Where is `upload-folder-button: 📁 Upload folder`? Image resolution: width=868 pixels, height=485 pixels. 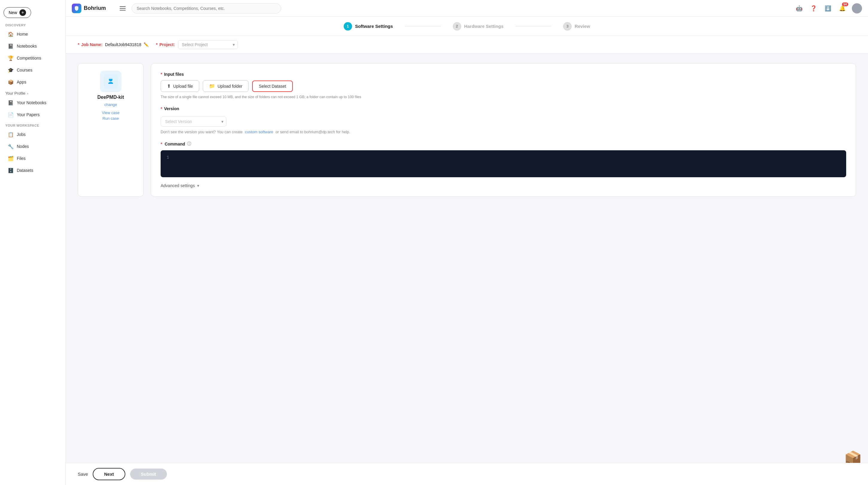 upload-folder-button: 📁 Upload folder is located at coordinates (226, 86).